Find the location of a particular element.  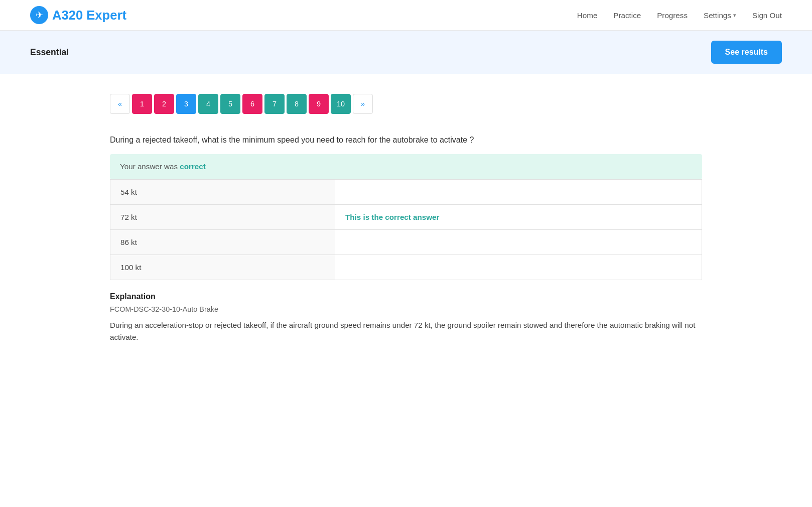

pagination-page-7: 7 is located at coordinates (275, 104).